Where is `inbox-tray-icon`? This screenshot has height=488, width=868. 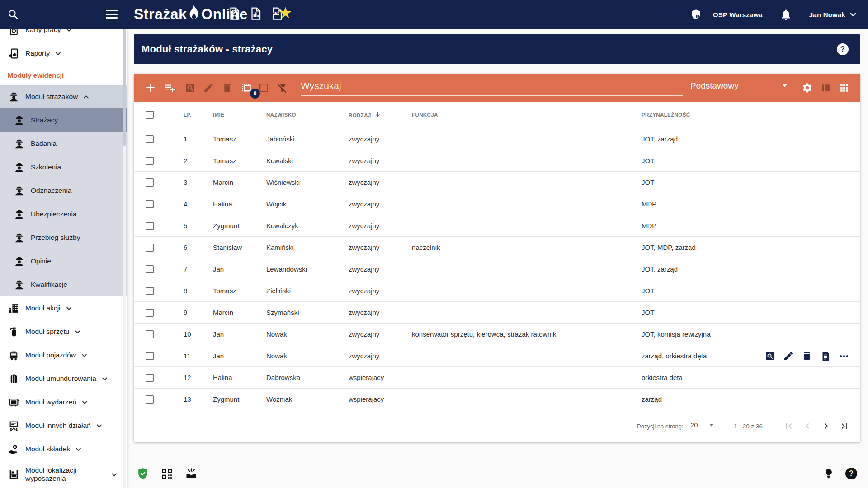 inbox-tray-icon is located at coordinates (191, 474).